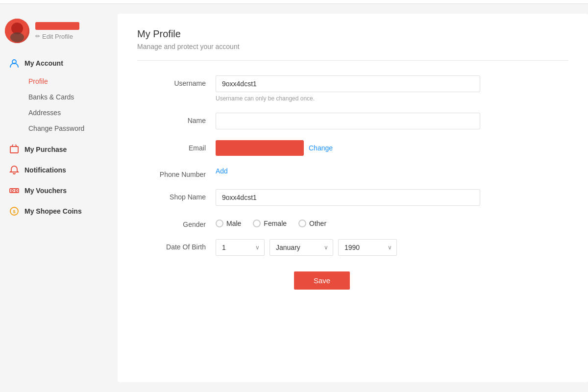 The height and width of the screenshot is (392, 588). What do you see at coordinates (309, 247) in the screenshot?
I see `dob-row: Date Of Birth 1 2345 6789 10111213 14151…` at bounding box center [309, 247].